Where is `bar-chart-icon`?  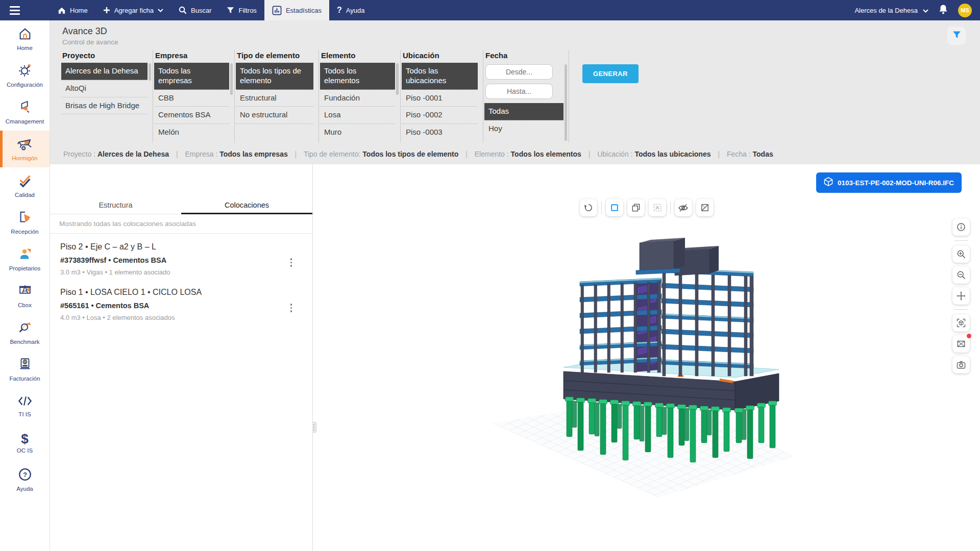
bar-chart-icon is located at coordinates (277, 10).